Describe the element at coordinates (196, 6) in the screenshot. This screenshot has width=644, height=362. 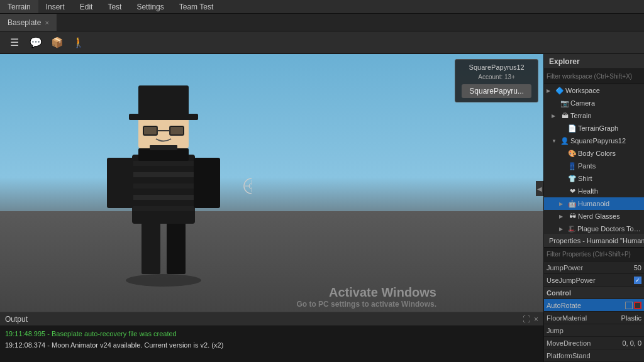
I see `menu-teamtest: Team Test` at that location.